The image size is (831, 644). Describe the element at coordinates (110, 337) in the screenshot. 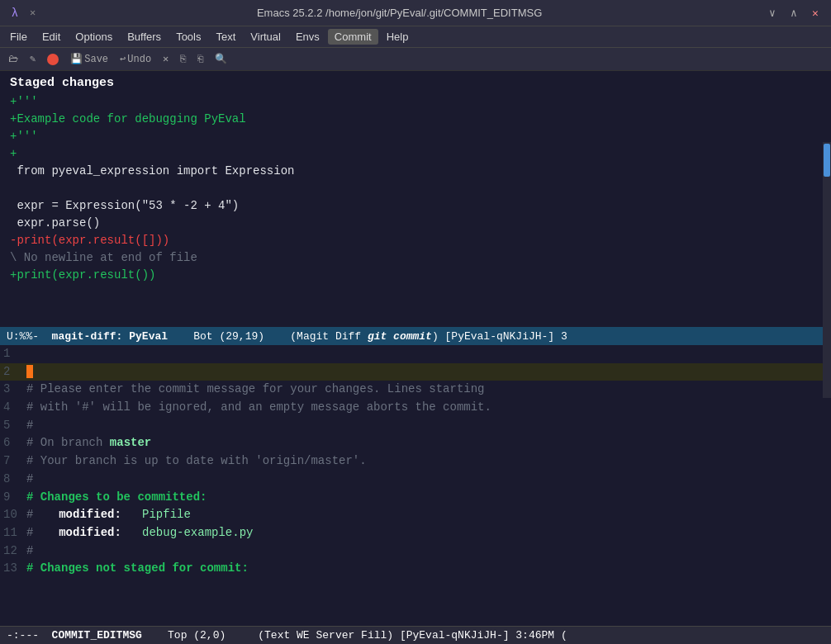

I see `mode-line-buffer: magit-diff: PyEval` at that location.